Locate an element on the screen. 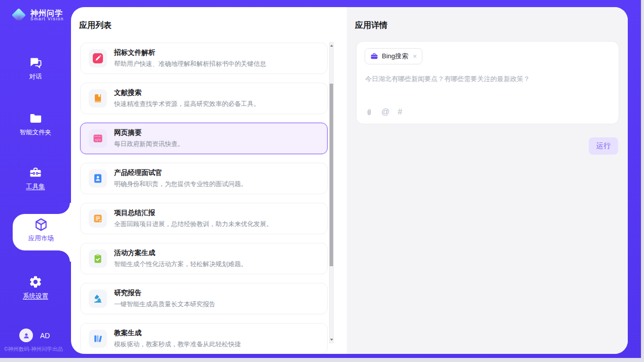  sidebar-item-label: 应用市场 is located at coordinates (41, 238).